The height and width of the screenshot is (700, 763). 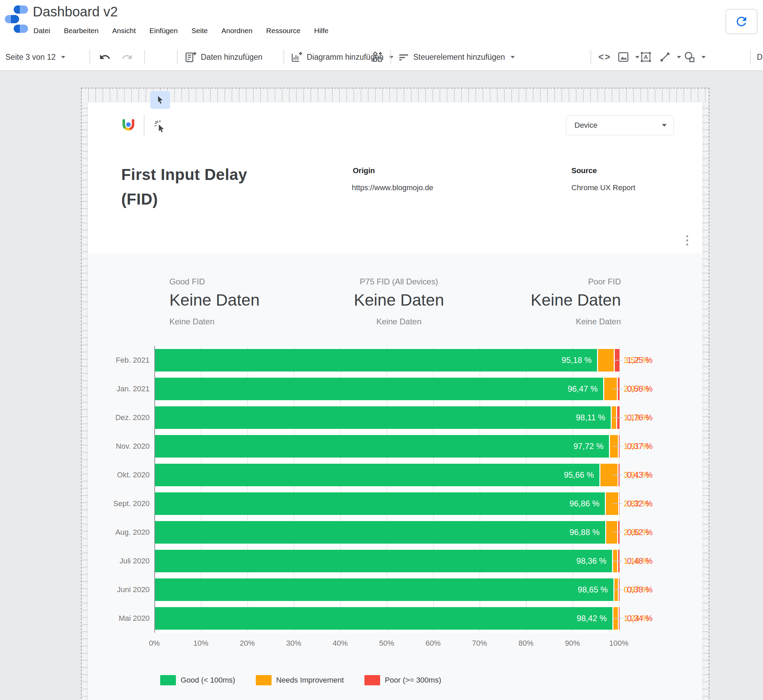 I want to click on add-data-label: Daten hinzufügen, so click(x=231, y=57).